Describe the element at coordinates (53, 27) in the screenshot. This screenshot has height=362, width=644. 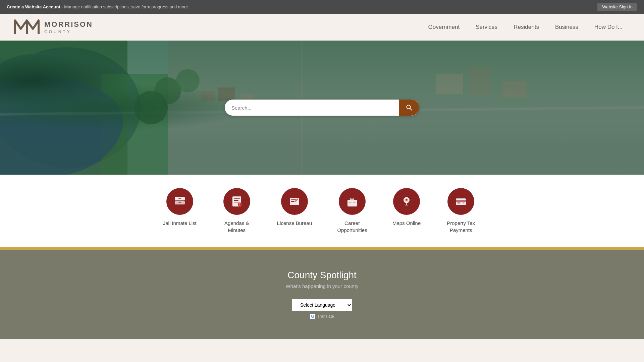
I see `logo: MORRISON COUNTY` at that location.